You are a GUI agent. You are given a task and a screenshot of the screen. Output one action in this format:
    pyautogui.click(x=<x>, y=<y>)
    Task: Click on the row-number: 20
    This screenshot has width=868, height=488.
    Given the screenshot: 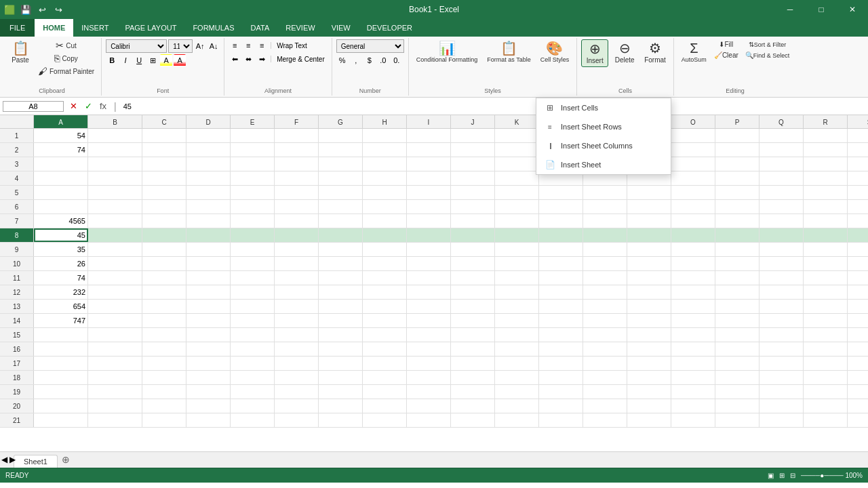 What is the action you would take?
    pyautogui.click(x=17, y=406)
    